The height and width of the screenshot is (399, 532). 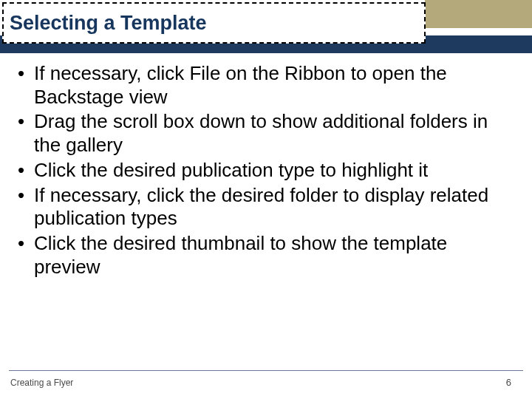 What do you see at coordinates (265, 133) in the screenshot?
I see `list-item: Drag the scroll box down to show additio…` at bounding box center [265, 133].